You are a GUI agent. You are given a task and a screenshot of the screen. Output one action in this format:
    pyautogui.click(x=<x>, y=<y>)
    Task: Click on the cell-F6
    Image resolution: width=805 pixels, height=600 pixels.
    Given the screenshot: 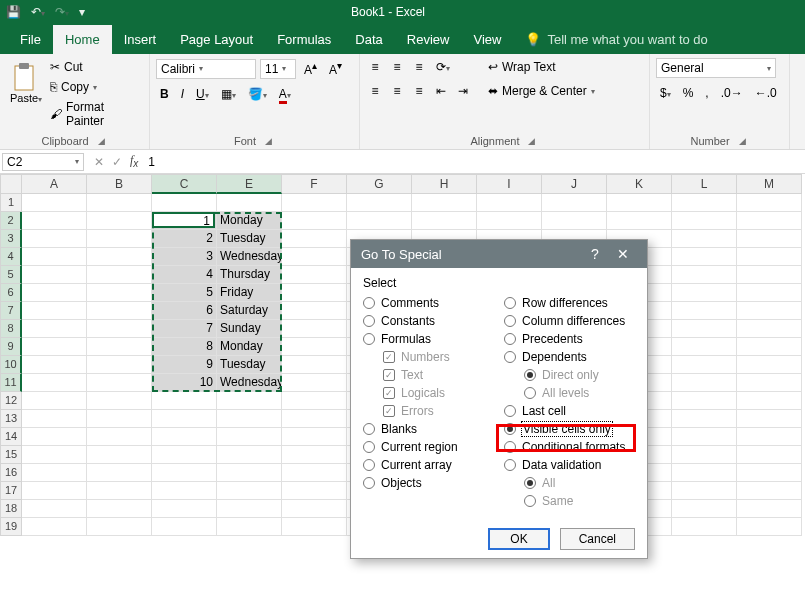 What is the action you would take?
    pyautogui.click(x=314, y=293)
    